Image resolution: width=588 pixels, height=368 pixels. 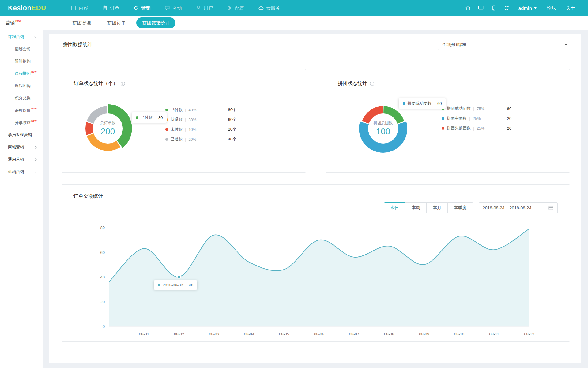 What do you see at coordinates (198, 8) in the screenshot?
I see `user-icon` at bounding box center [198, 8].